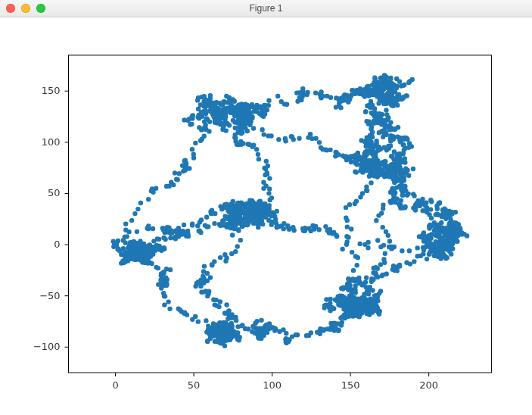 The image size is (532, 415). I want to click on minimize-icon, so click(26, 8).